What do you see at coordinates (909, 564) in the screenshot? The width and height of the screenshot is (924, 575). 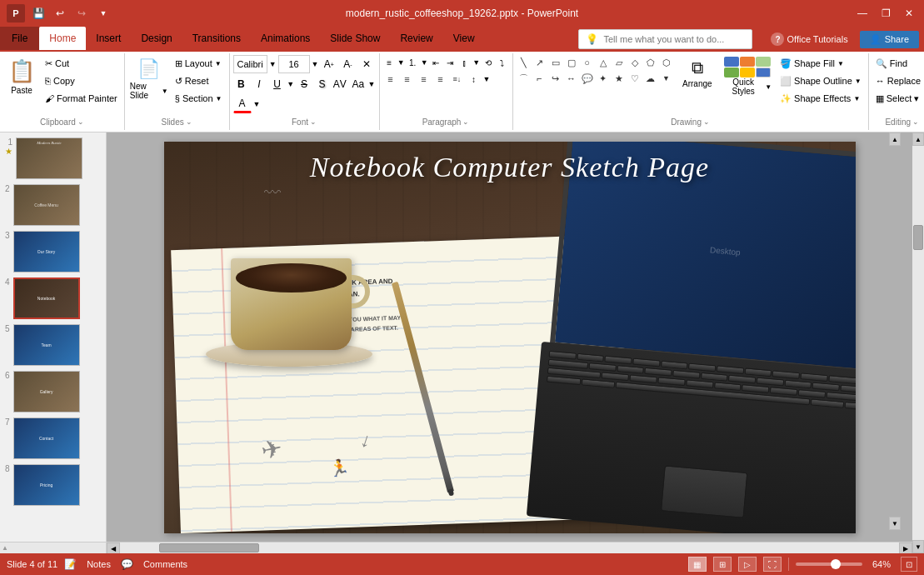 I see `fit-slide-btn: ⊡` at bounding box center [909, 564].